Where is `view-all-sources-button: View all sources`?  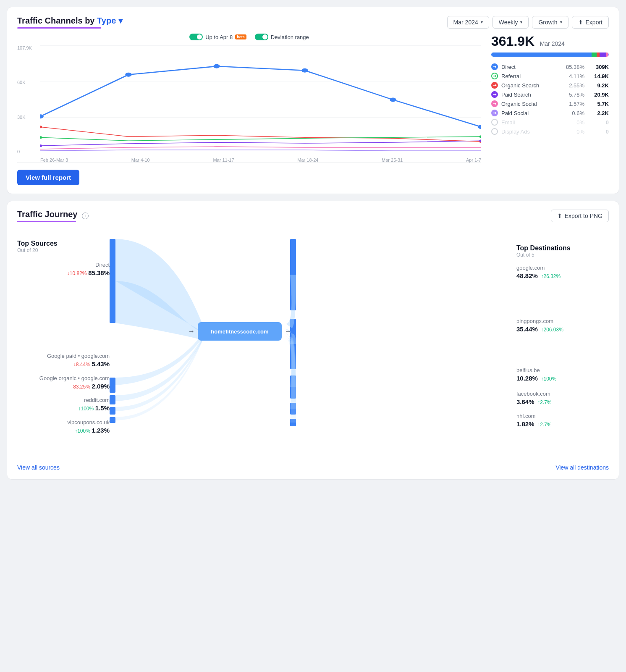 view-all-sources-button: View all sources is located at coordinates (39, 467).